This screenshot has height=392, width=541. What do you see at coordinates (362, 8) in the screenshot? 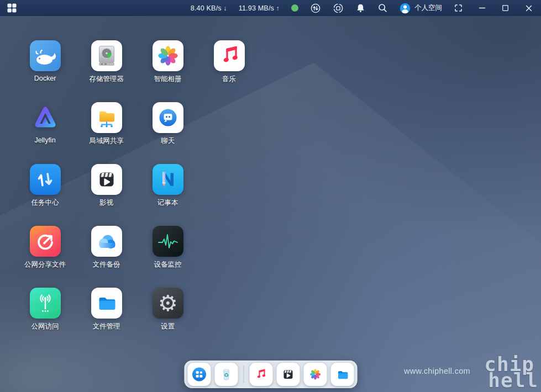
I see `top-bar-right-cluster: 8.40 KB/s ↓ 11.93 MB/s ↑` at bounding box center [362, 8].